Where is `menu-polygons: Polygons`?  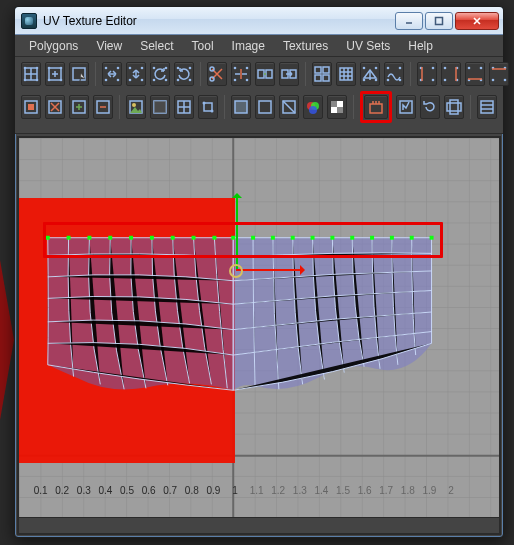 menu-polygons: Polygons is located at coordinates (54, 46).